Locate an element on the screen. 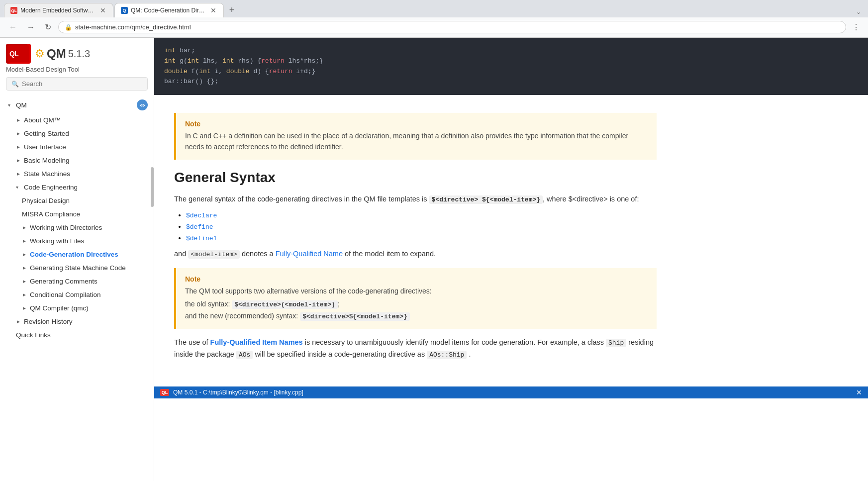 The image size is (868, 481). note-text-2: The QM tool supports two alternative ver… is located at coordinates (416, 304).